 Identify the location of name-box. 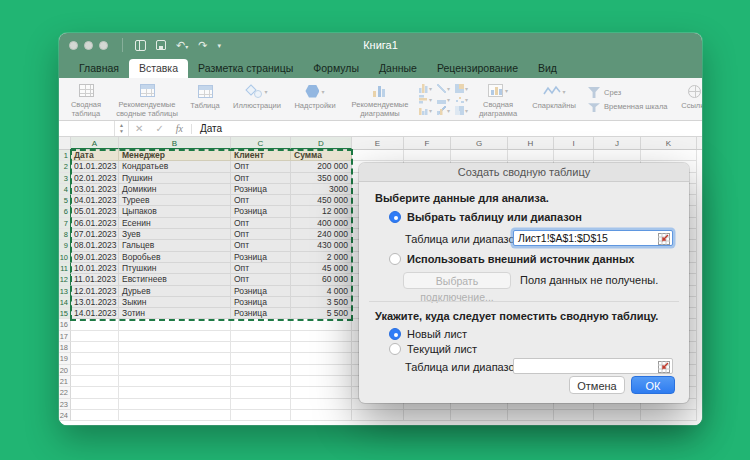
(87, 128).